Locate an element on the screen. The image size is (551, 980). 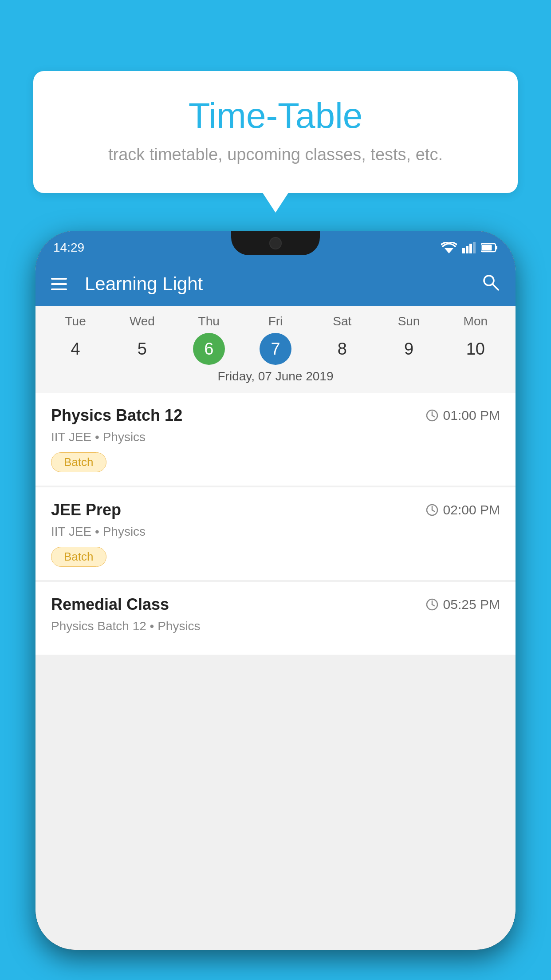
event-subtitle: Physics Batch 12 • Physics is located at coordinates (276, 626).